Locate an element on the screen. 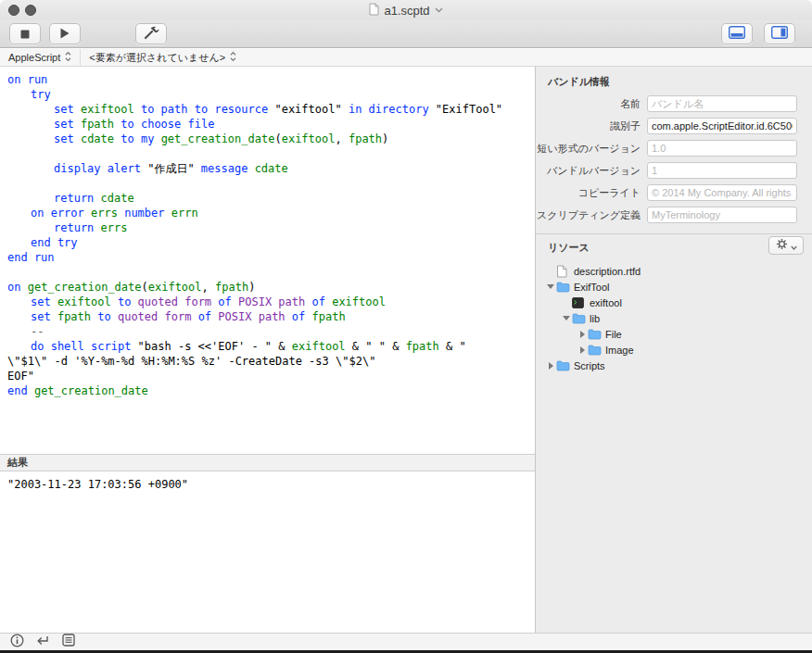 The width and height of the screenshot is (812, 653). show-event-log-button is located at coordinates (69, 643).